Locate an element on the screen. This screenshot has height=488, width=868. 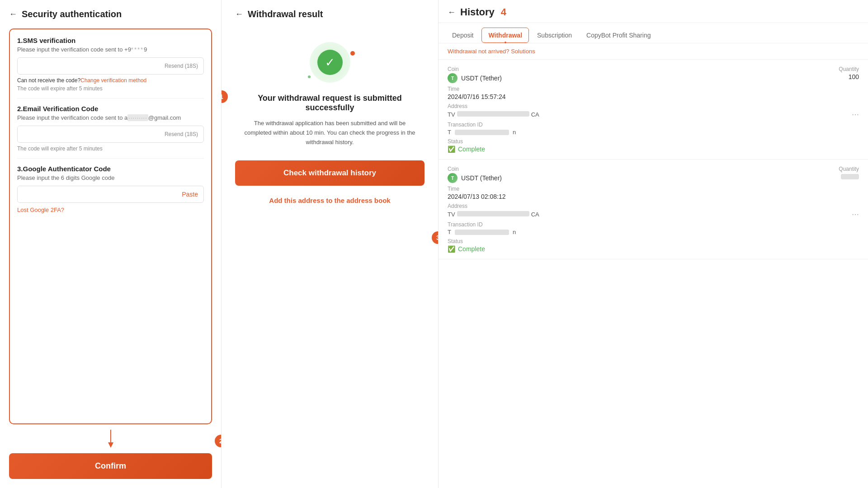
tab-subscription: Subscription is located at coordinates (554, 35).